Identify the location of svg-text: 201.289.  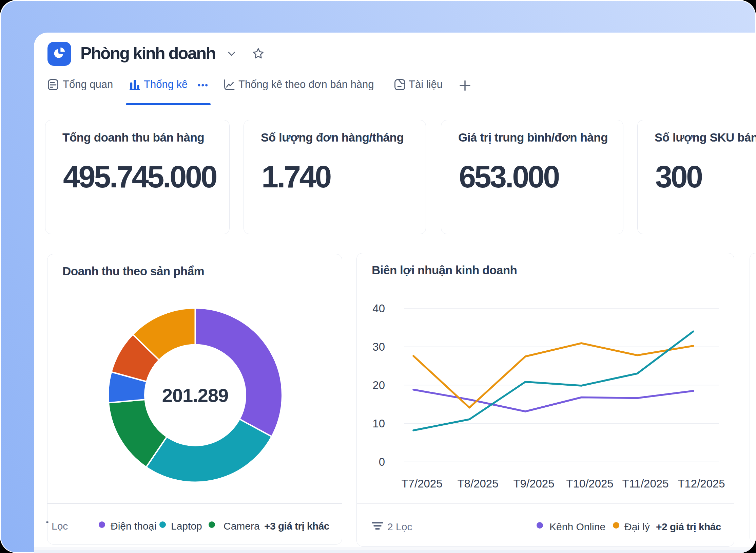
(195, 395).